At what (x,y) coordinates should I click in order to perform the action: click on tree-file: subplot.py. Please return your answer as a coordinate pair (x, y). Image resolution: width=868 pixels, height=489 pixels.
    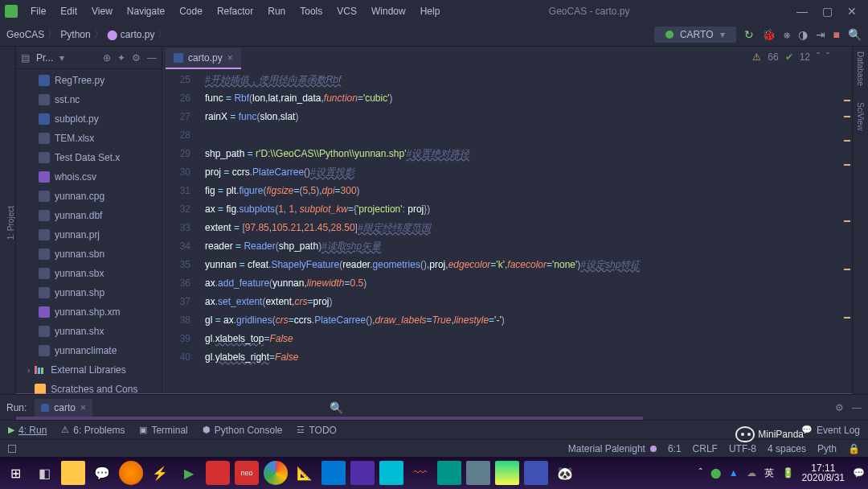
    Looking at the image, I should click on (88, 119).